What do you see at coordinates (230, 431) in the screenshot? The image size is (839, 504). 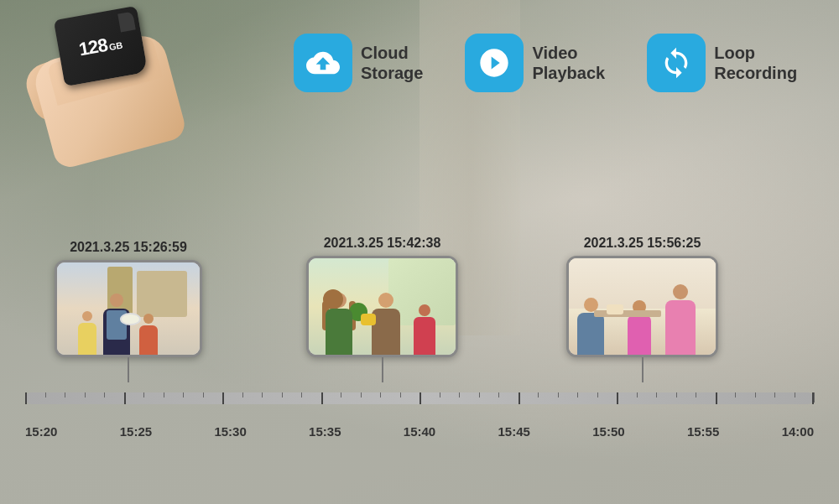 I see `time-label-2: 15:30` at bounding box center [230, 431].